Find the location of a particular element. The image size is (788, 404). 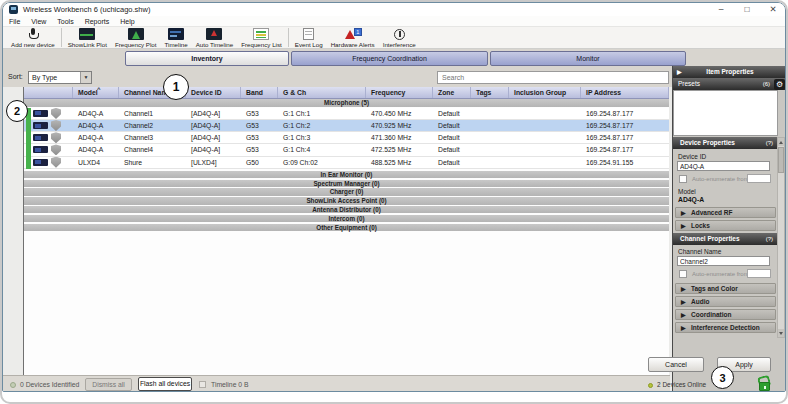

frequency-list-icon is located at coordinates (261, 34).